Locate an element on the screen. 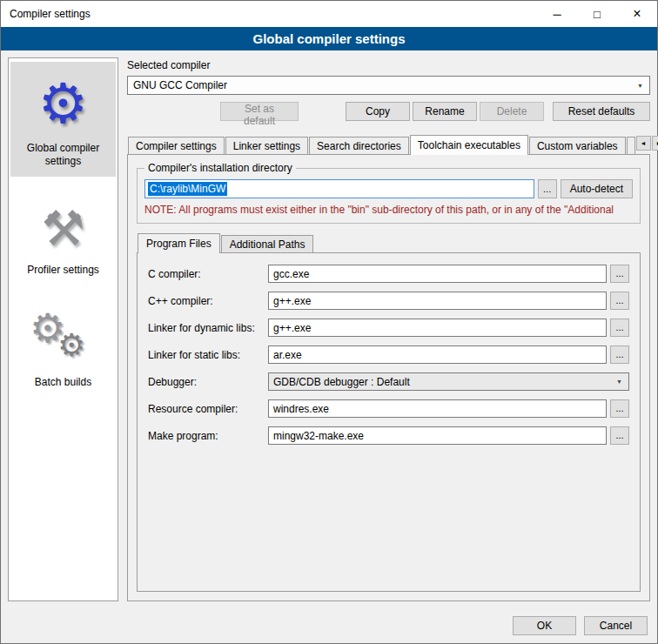 The image size is (658, 644). compiler-actions: Set as default Copy Rename Delete Reset … is located at coordinates (388, 111).